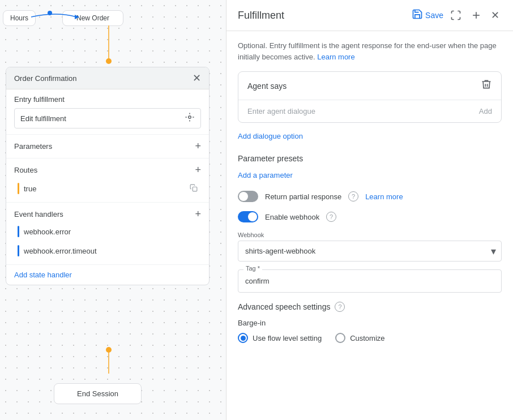 The height and width of the screenshot is (420, 513). I want to click on barge-in-section: Barge-in Use flow level setting Customiz…, so click(370, 331).